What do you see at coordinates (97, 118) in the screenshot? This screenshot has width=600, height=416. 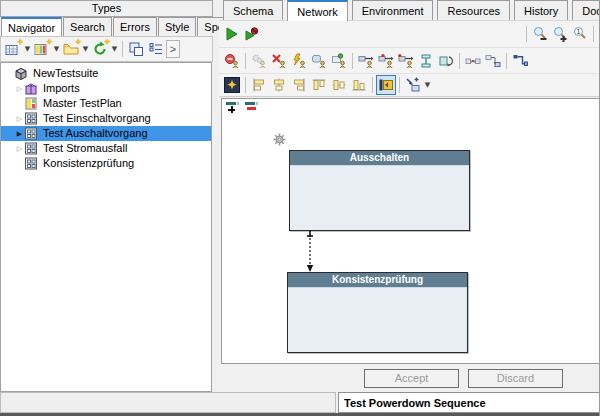 I see `tree-item-label: Test Einschaltvorgang` at bounding box center [97, 118].